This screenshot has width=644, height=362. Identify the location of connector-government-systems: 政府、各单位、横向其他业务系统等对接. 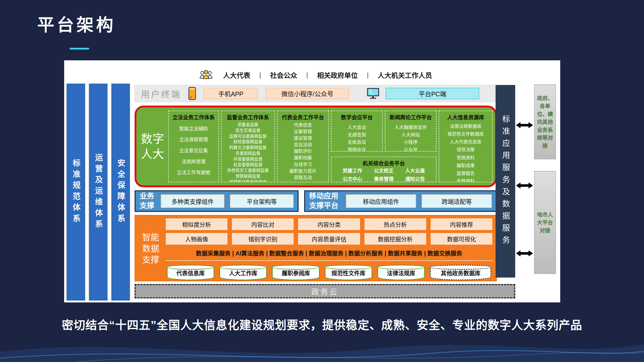
(545, 122).